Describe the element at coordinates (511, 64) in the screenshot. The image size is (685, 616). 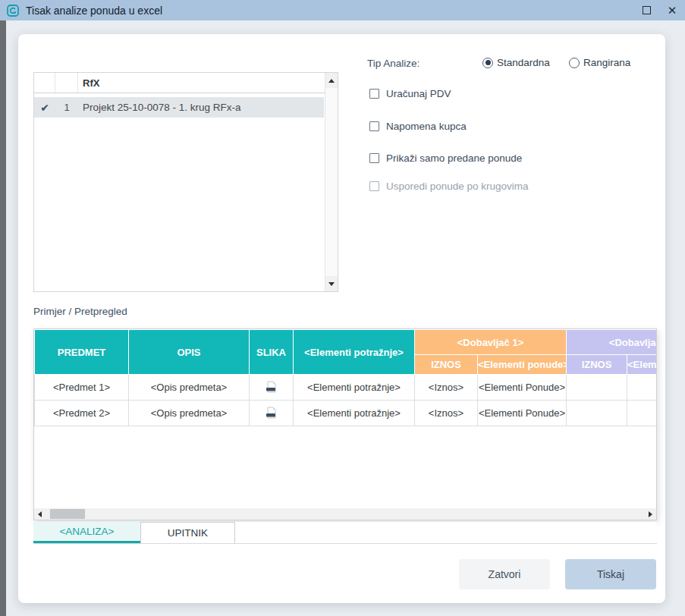
I see `analysis-options-panel: Tip Analize: Standardna Rangirana Uračun…` at that location.